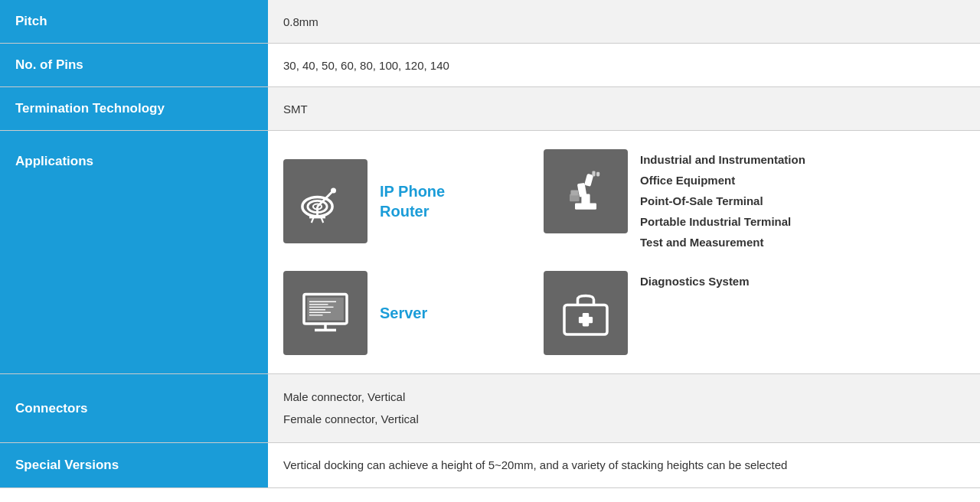 The width and height of the screenshot is (980, 502). Describe the element at coordinates (624, 65) in the screenshot. I see `value-no-of-pins: 30, 40, 50, 60, 80, 100, 120, 140` at that location.